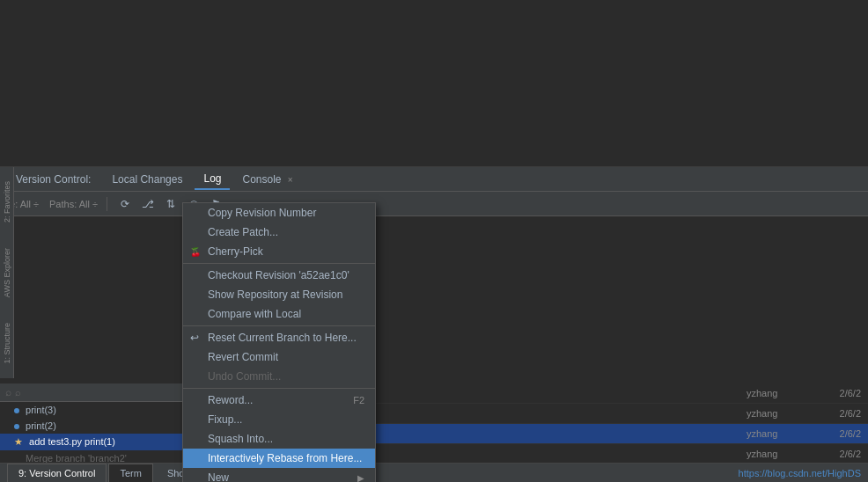 This screenshot has width=868, height=482. I want to click on search-bar: ⌕, so click(92, 392).